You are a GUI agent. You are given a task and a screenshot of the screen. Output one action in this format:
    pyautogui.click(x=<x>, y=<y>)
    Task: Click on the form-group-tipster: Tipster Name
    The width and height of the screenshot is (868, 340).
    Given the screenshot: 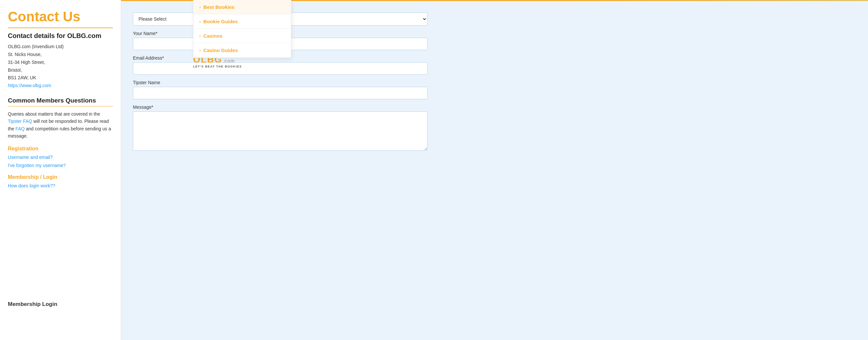 What is the action you would take?
    pyautogui.click(x=280, y=90)
    